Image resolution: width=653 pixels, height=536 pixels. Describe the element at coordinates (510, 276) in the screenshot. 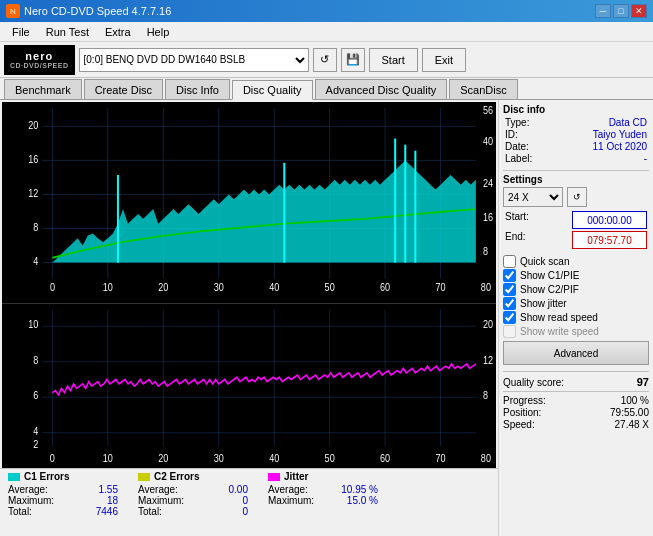

I see `show-c1pie-checkbox` at that location.